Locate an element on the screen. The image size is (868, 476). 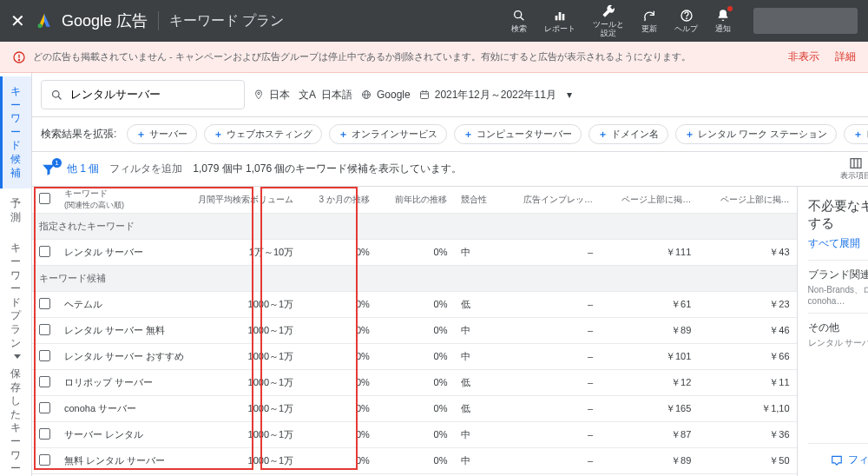
col-top-low: ページ上部に掲… is located at coordinates (649, 200).